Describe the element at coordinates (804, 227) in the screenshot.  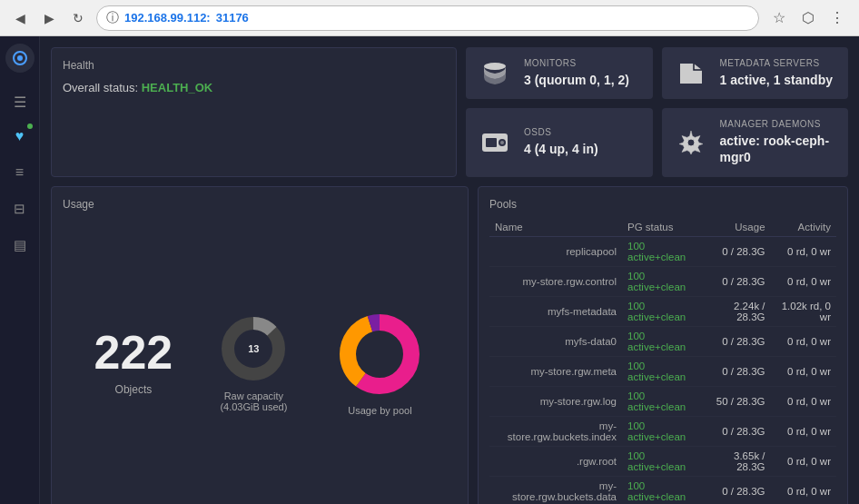
I see `col-activity: Activity` at that location.